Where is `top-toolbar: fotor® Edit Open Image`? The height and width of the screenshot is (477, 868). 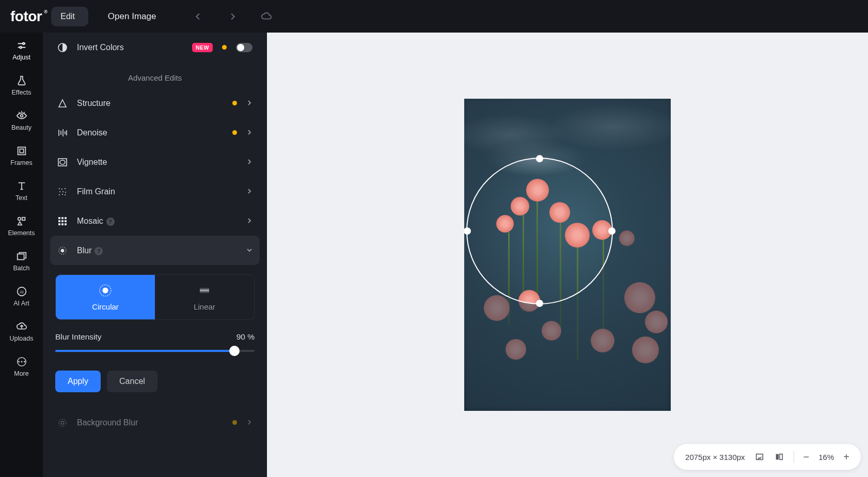 top-toolbar: fotor® Edit Open Image is located at coordinates (434, 17).